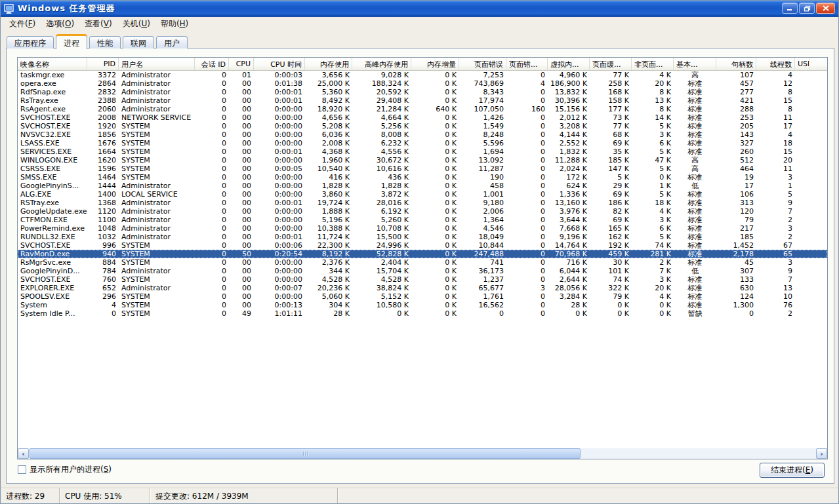 This screenshot has height=504, width=839. I want to click on column-header: CPU, so click(241, 64).